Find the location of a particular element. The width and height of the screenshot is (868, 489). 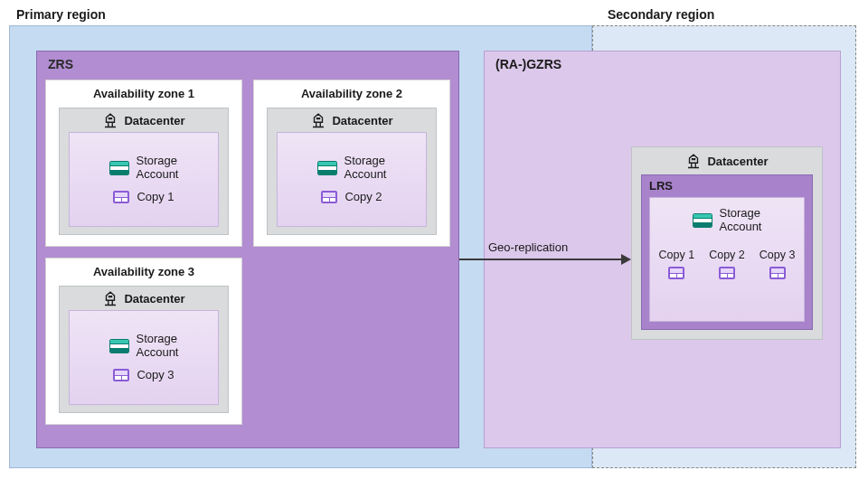

availability-zone-3: Availability zone 3 Datacenter Storage A… is located at coordinates (144, 342).